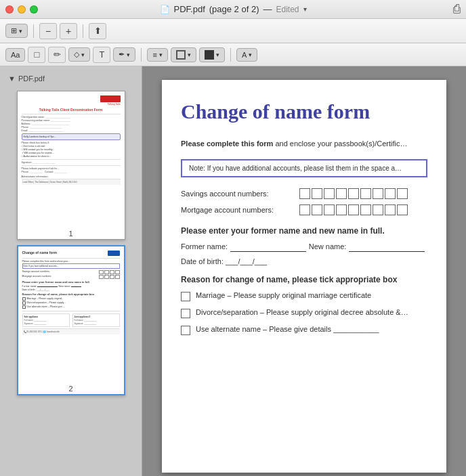 This screenshot has height=476, width=466. What do you see at coordinates (240, 194) in the screenshot?
I see `savings-label: Savings account numbers:` at bounding box center [240, 194].